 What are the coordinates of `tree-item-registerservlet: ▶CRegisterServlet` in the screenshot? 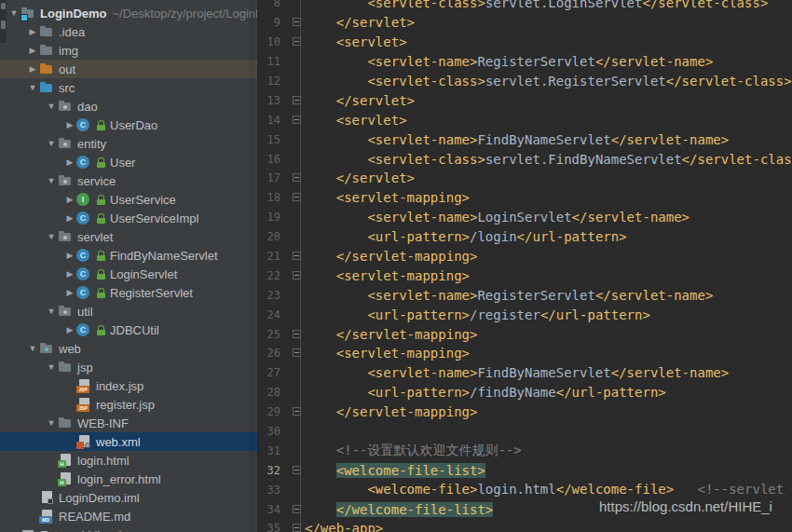 It's located at (129, 293).